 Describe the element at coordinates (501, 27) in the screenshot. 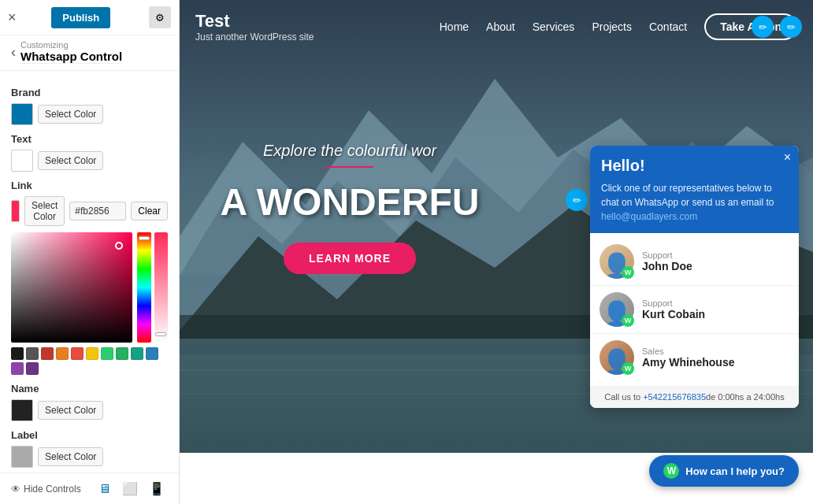

I see `nav-about: About` at that location.